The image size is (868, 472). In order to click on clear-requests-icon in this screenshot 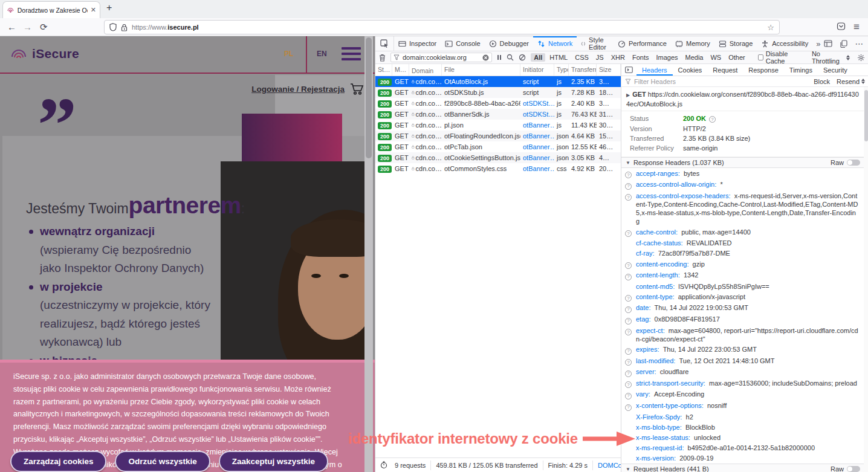, I will do `click(382, 58)`.